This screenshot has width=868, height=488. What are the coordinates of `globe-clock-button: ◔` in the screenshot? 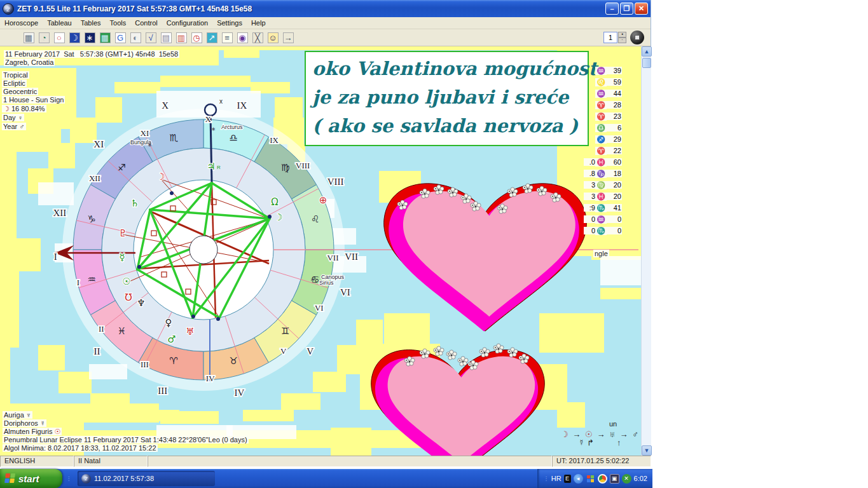 It's located at (44, 37).